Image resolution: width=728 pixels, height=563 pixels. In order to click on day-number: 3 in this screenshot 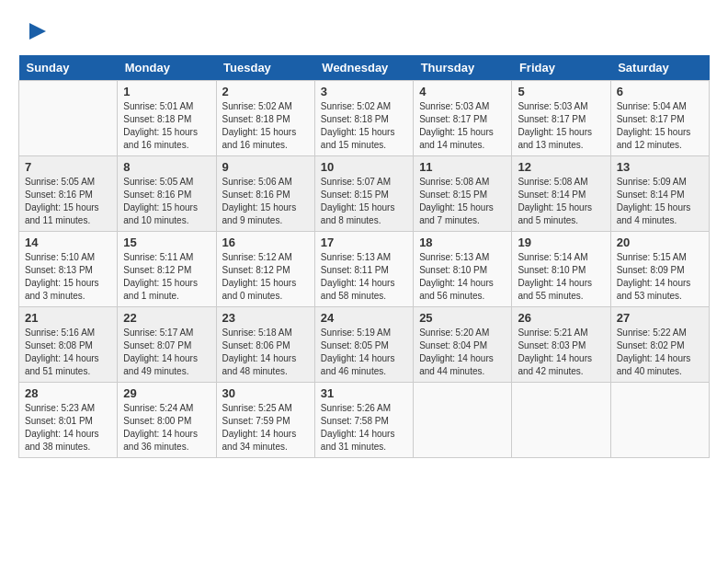, I will do `click(364, 92)`.